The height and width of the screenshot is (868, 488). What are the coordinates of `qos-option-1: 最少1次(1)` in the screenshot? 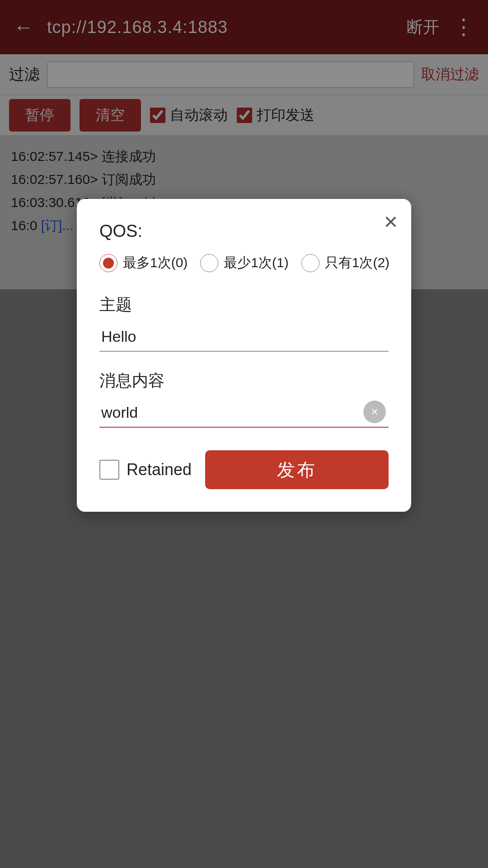 It's located at (244, 263).